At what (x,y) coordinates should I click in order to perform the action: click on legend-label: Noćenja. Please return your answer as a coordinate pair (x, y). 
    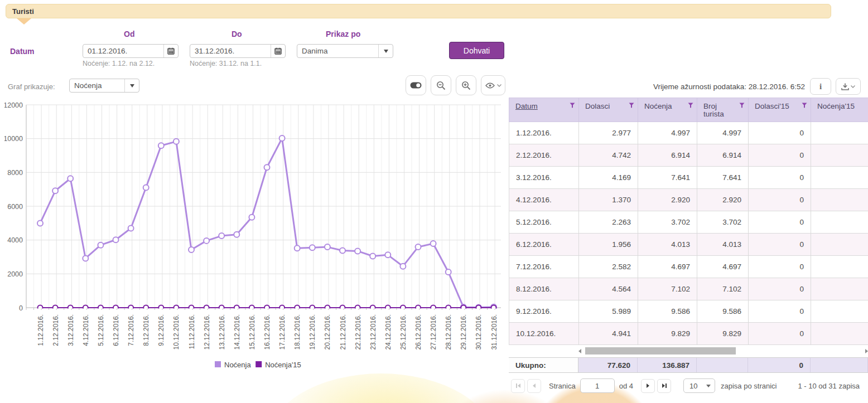
    Looking at the image, I should click on (238, 365).